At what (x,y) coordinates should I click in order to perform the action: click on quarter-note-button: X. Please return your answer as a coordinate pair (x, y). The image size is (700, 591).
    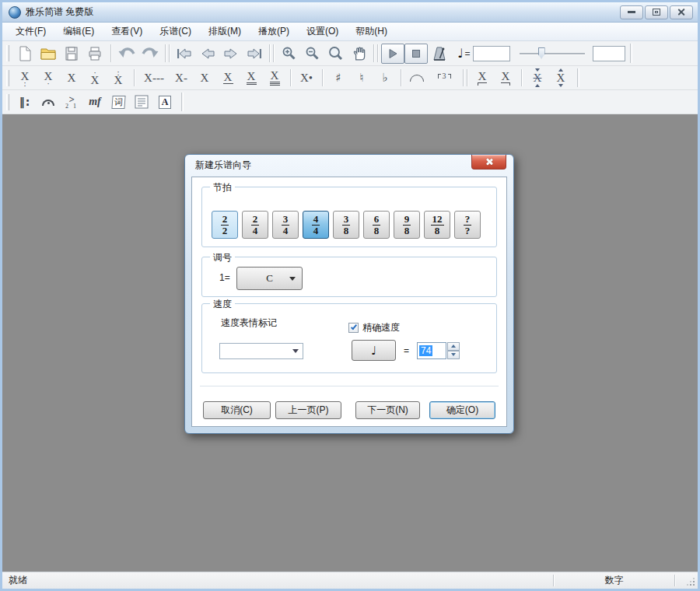
    Looking at the image, I should click on (205, 78).